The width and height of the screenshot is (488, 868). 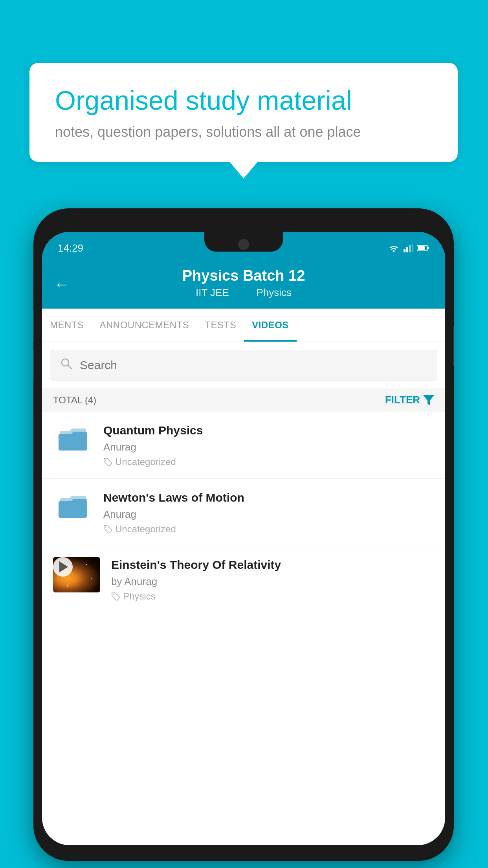 I want to click on phone-notch, so click(x=244, y=242).